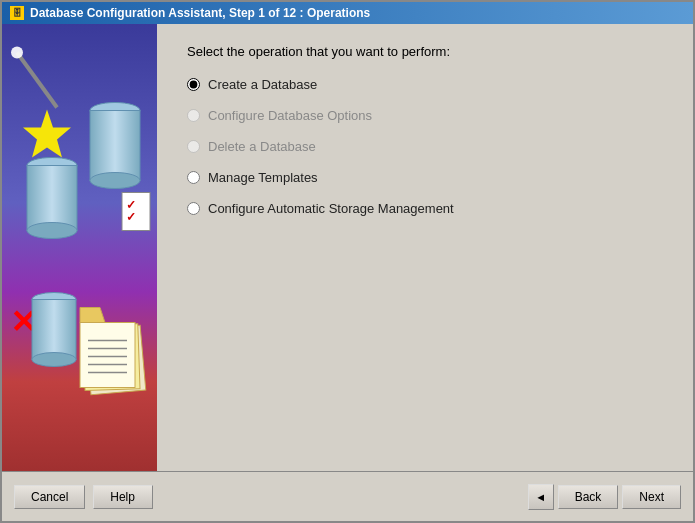 The image size is (695, 523). I want to click on radio-create-database, so click(194, 84).